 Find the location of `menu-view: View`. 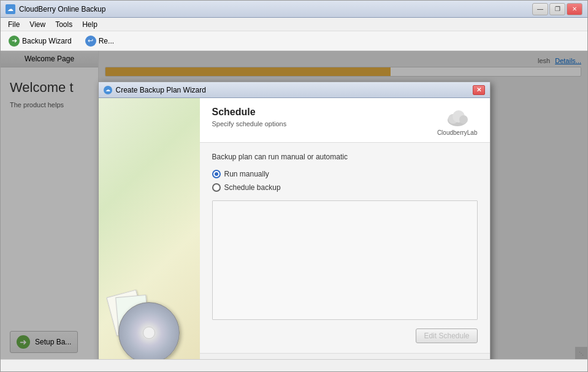

menu-view: View is located at coordinates (37, 25).